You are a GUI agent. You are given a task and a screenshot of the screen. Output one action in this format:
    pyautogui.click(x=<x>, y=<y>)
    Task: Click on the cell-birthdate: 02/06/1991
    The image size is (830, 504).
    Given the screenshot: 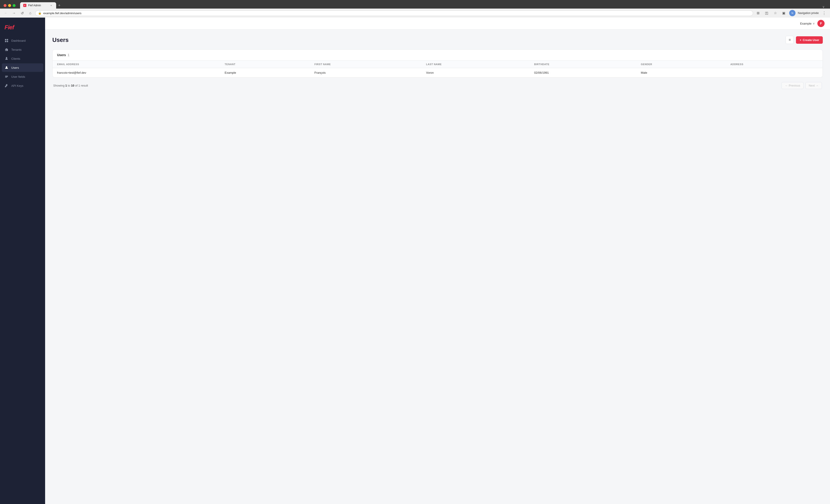 What is the action you would take?
    pyautogui.click(x=583, y=73)
    